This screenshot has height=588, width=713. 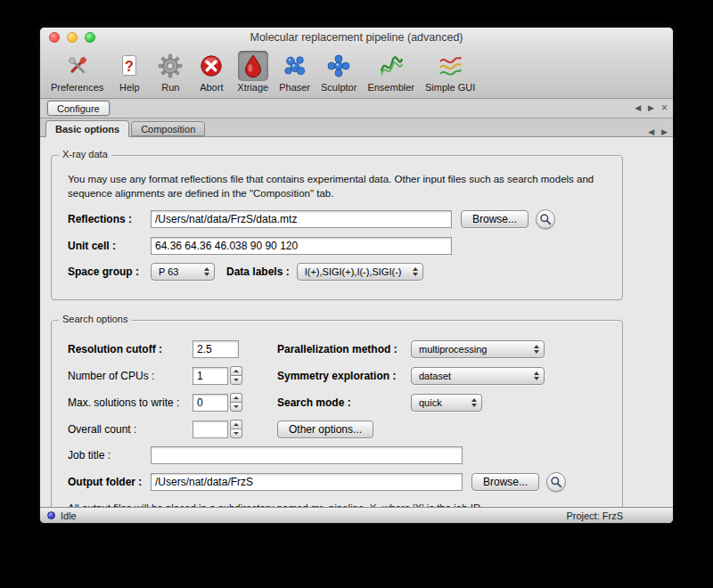 What do you see at coordinates (170, 71) in the screenshot?
I see `toolbar-item-run: Run` at bounding box center [170, 71].